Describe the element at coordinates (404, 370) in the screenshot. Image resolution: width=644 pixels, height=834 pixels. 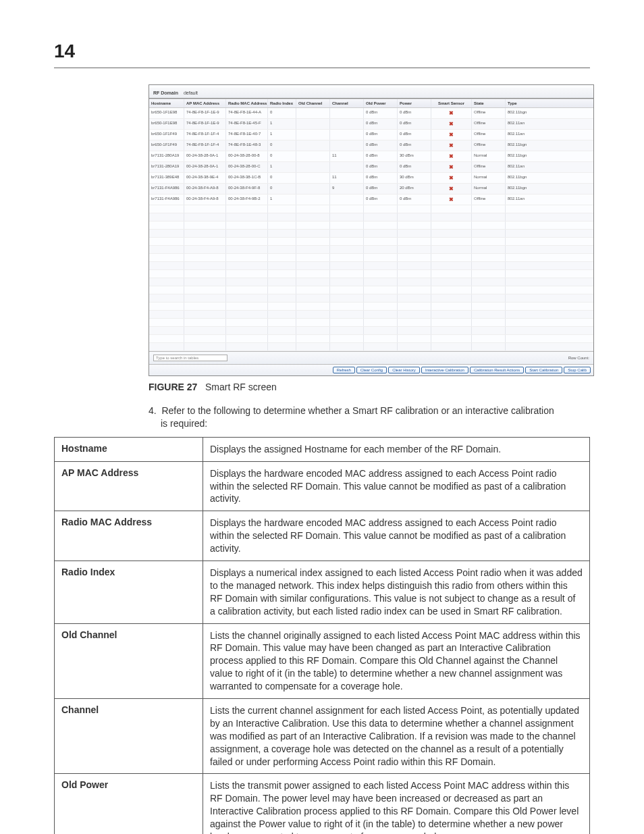
I see `clear-history-button: Clear History` at that location.